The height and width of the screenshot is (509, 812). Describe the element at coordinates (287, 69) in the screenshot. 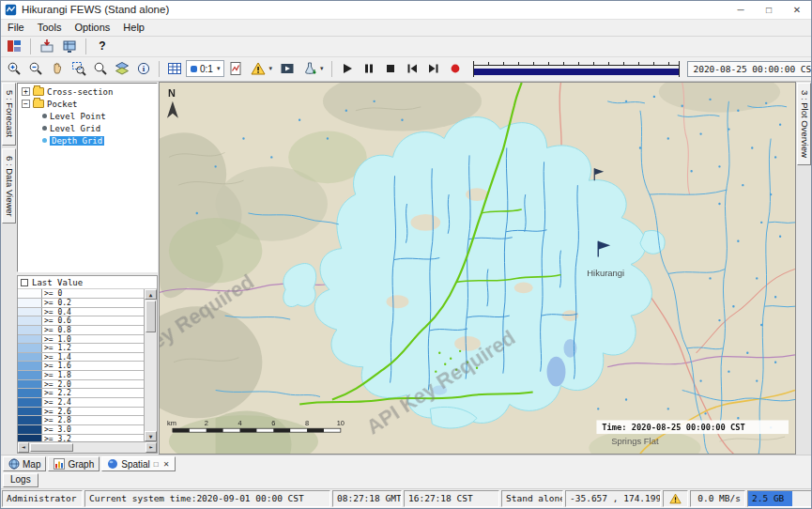

I see `movie-export-icon` at that location.